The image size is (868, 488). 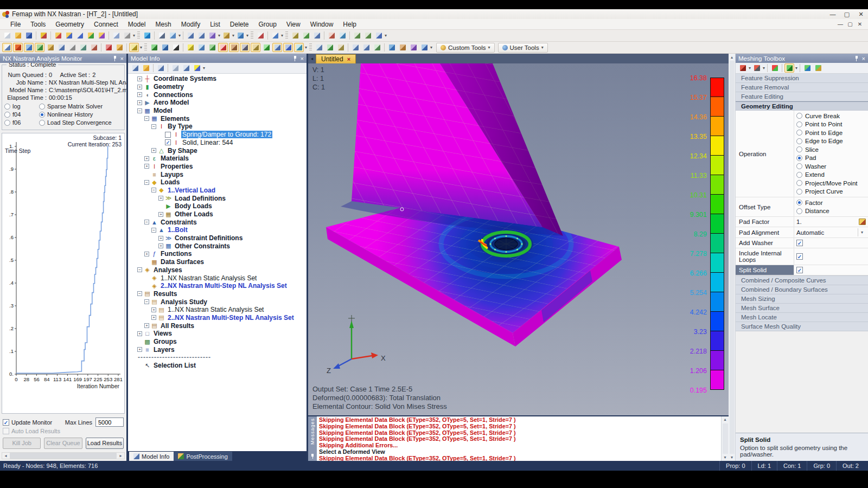 What do you see at coordinates (306, 36) in the screenshot?
I see `snap-point-icon` at bounding box center [306, 36].